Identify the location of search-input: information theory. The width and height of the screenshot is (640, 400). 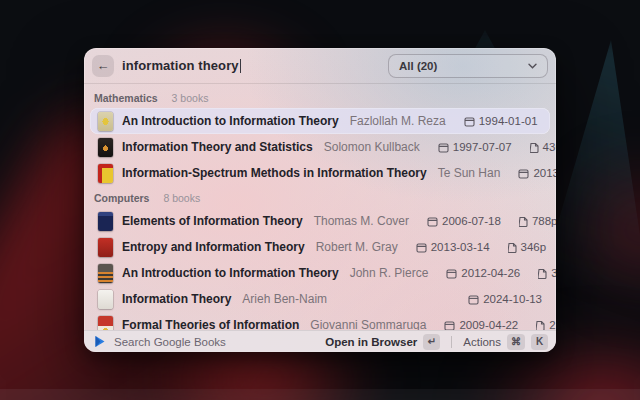
(251, 66).